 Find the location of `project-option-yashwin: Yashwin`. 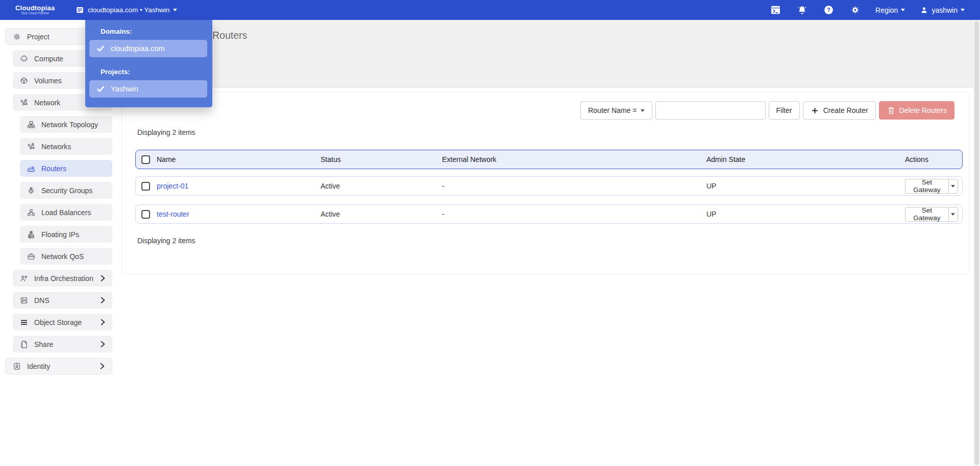

project-option-yashwin: Yashwin is located at coordinates (148, 89).